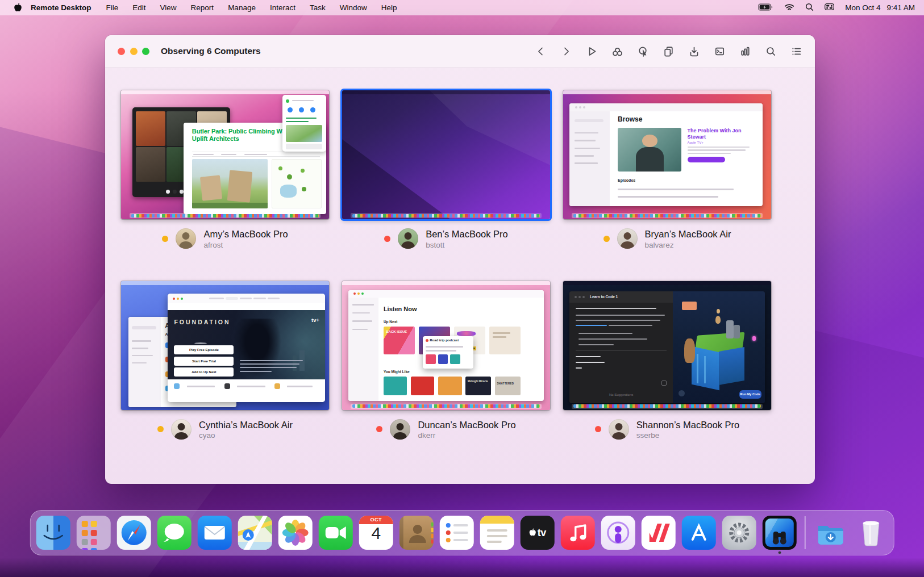 The height and width of the screenshot is (577, 924). I want to click on menu-task: Task, so click(318, 8).